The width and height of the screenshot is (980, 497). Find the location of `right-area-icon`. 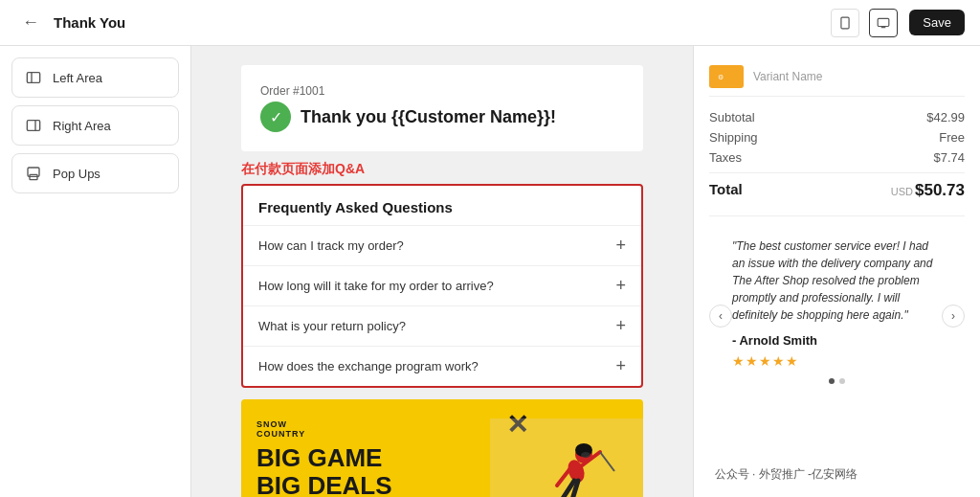

right-area-icon is located at coordinates (33, 125).